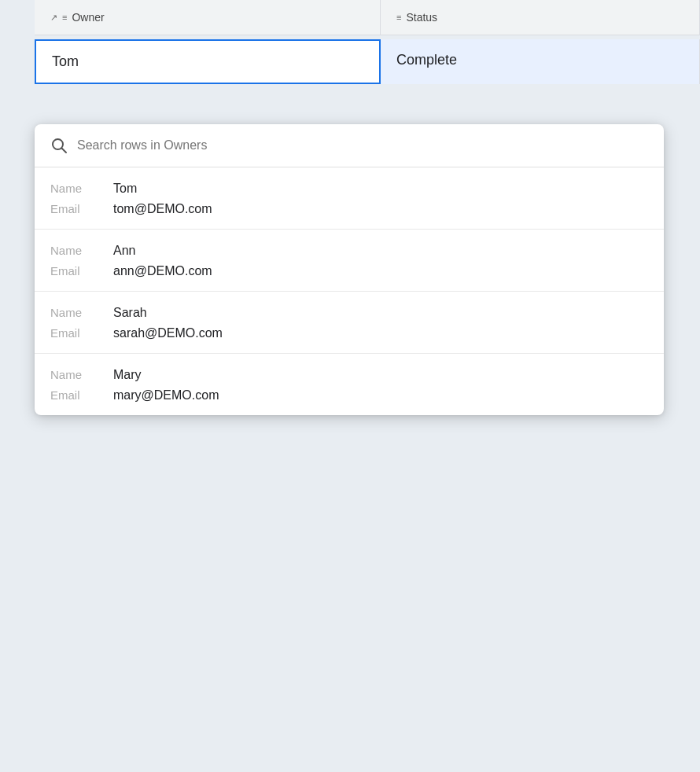 The height and width of the screenshot is (772, 700). I want to click on name-row: Name Mary, so click(349, 375).